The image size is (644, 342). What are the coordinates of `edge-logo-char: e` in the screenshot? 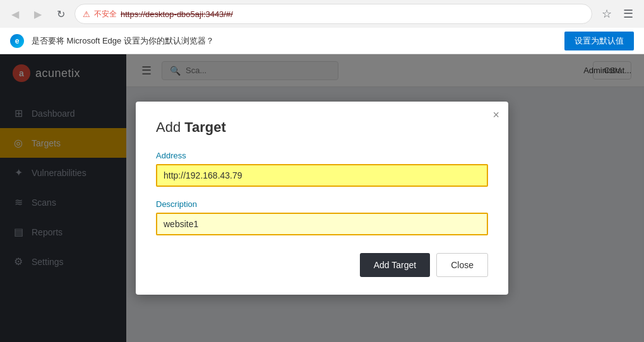 It's located at (18, 41).